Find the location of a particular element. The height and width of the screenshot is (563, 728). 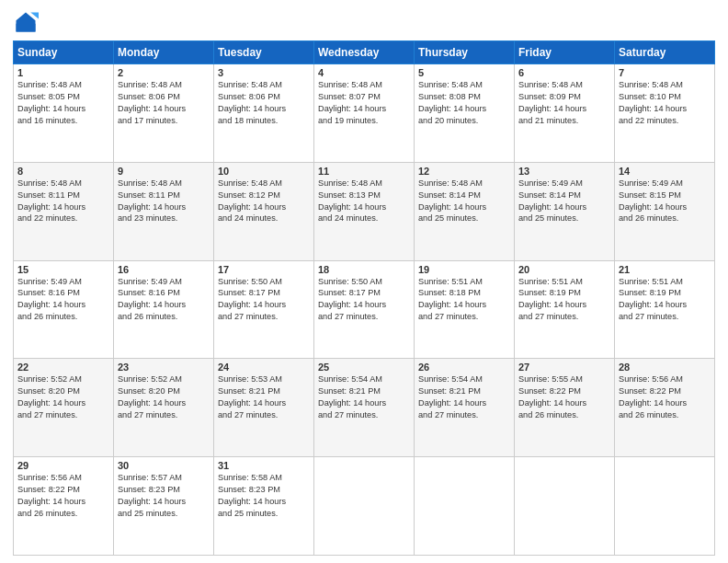

day-info: Sunrise: 5:57 AMSunset: 8:23 PMDaylight:… is located at coordinates (164, 496).